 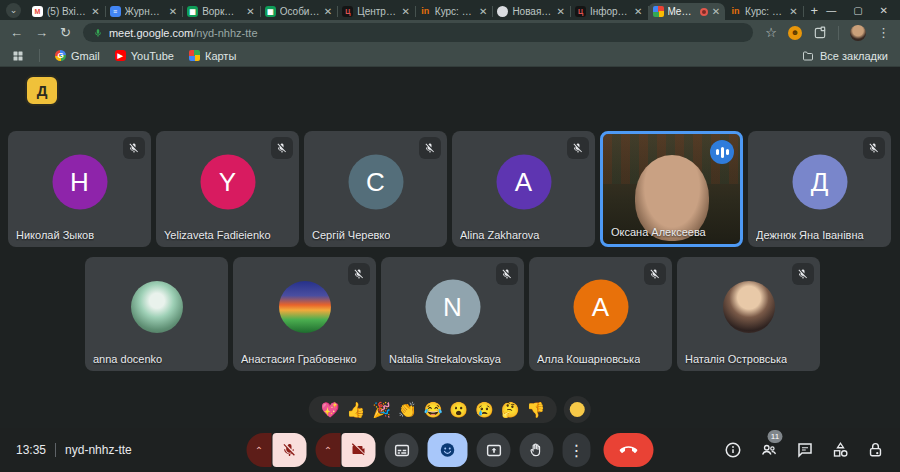 What do you see at coordinates (450, 410) in the screenshot?
I see `reactions-bar: 💖👍🎉👏😂😮😢🤔👎` at bounding box center [450, 410].